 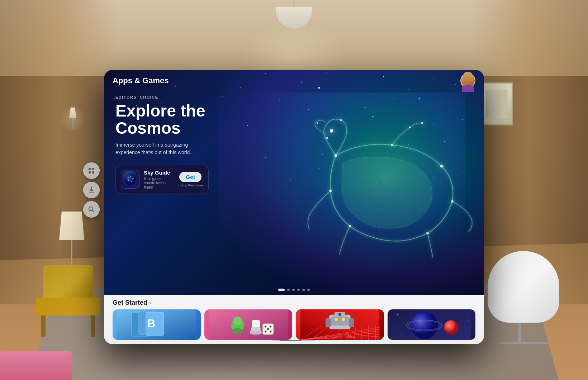 What do you see at coordinates (468, 86) in the screenshot?
I see `avatar-body` at bounding box center [468, 86].